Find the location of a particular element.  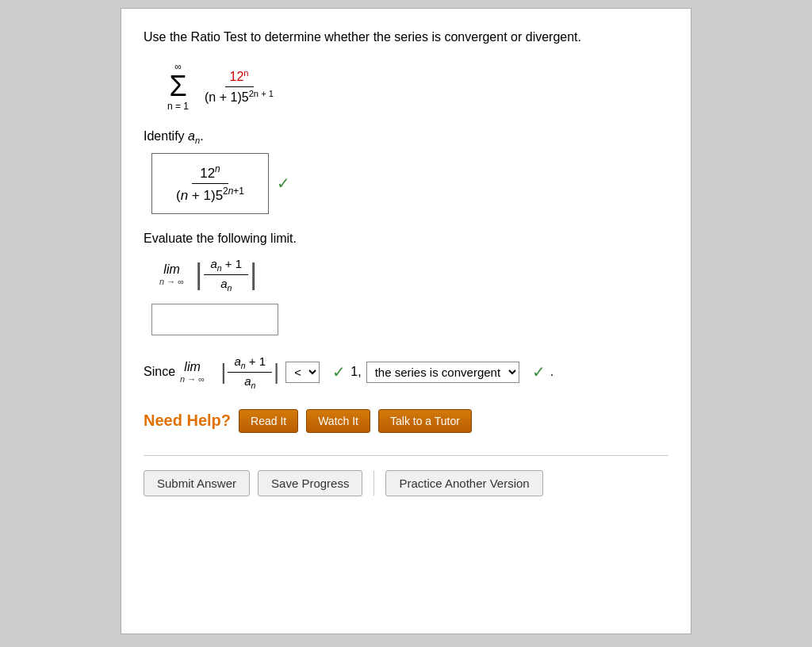

identify-check: ✓ is located at coordinates (284, 183).